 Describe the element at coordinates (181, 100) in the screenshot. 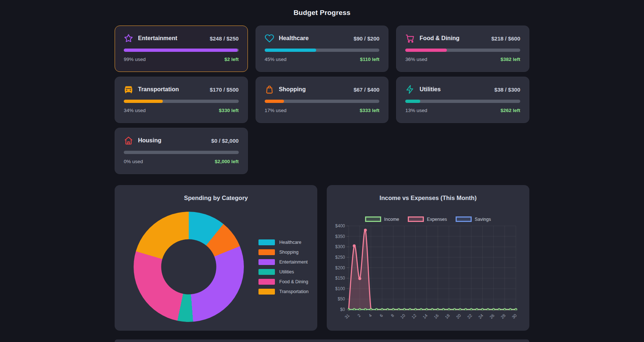

I see `budget-card-transportation: Transportation $170 / $500 34% used $330…` at that location.